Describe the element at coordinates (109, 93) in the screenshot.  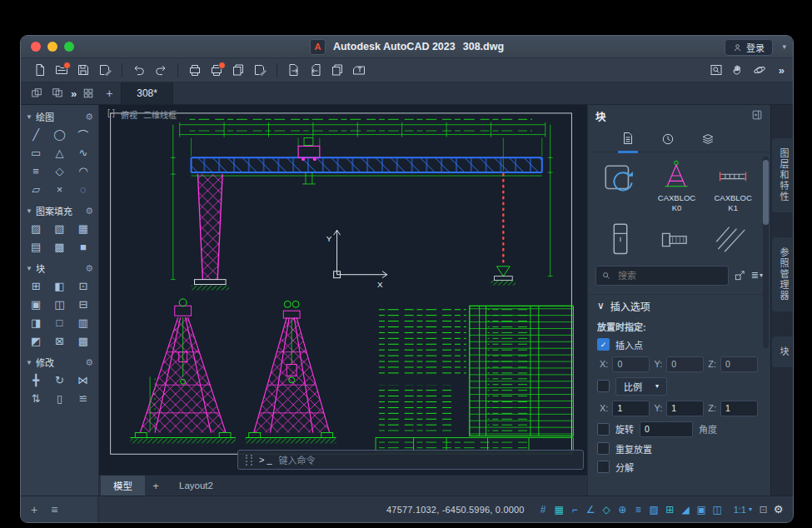
I see `new-drawing-tab-button: +` at that location.